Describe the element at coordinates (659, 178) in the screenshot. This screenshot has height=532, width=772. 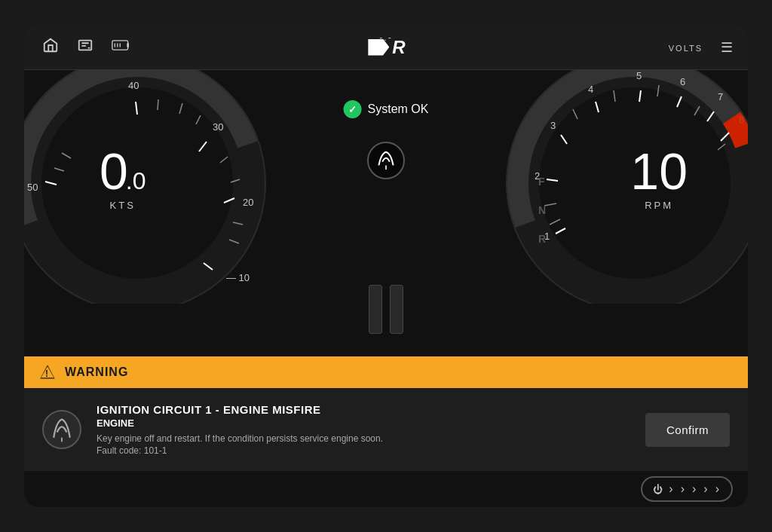
I see `rpm-display: 10 RPM` at that location.